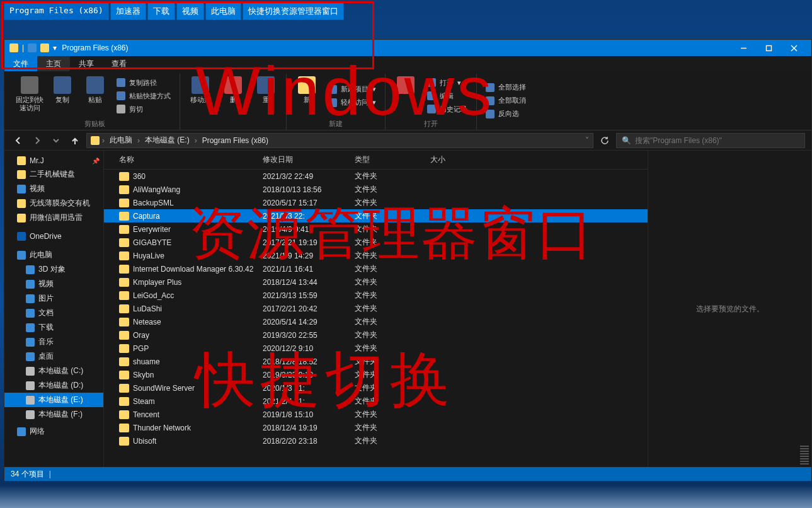 The height and width of the screenshot is (508, 812). I want to click on pin-to-quick-access-button: 固定到快 速访问, so click(30, 96).